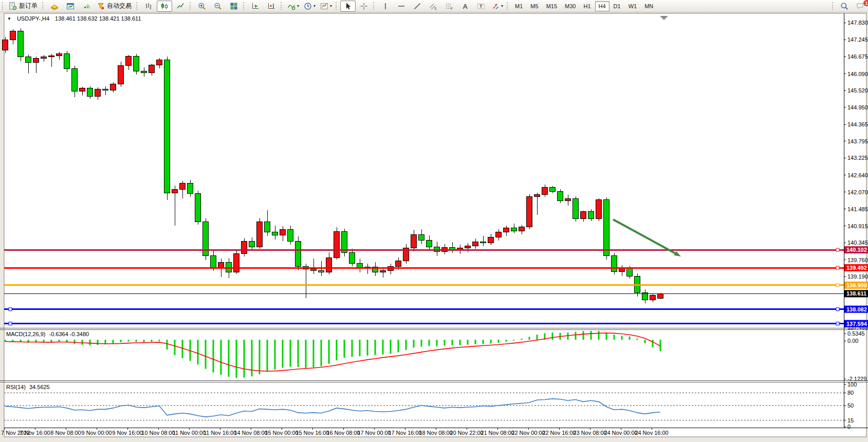 This screenshot has height=442, width=868. Describe the element at coordinates (844, 6) in the screenshot. I see `search-button` at that location.